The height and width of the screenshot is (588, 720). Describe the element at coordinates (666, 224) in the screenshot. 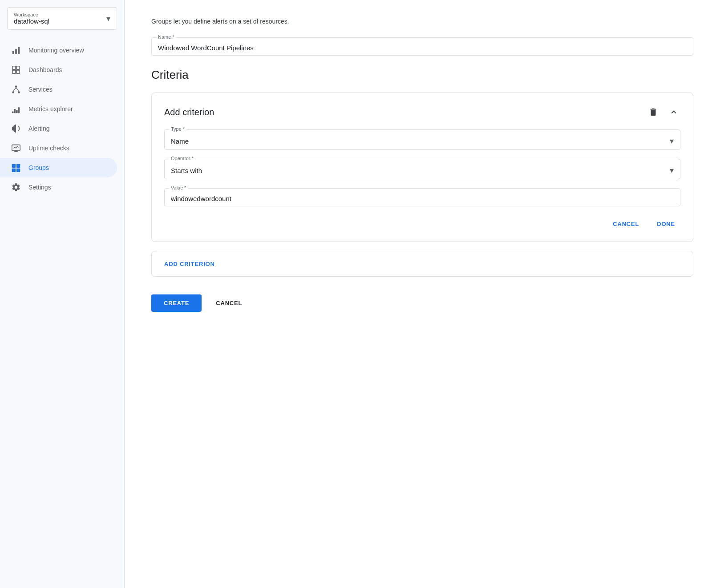

I see `criterion-done-button: DONE` at that location.